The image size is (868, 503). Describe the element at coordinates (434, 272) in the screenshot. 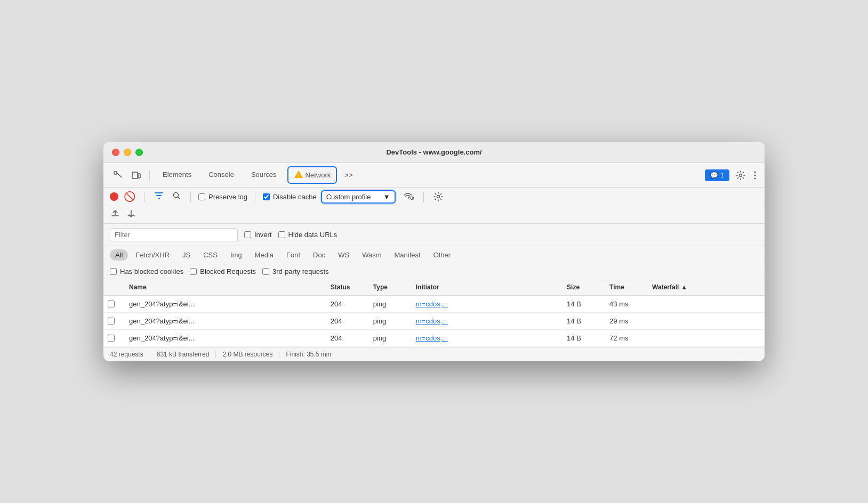

I see `blocked-filters-bar: Has blocked cookies Blocked Requests 3rd…` at that location.